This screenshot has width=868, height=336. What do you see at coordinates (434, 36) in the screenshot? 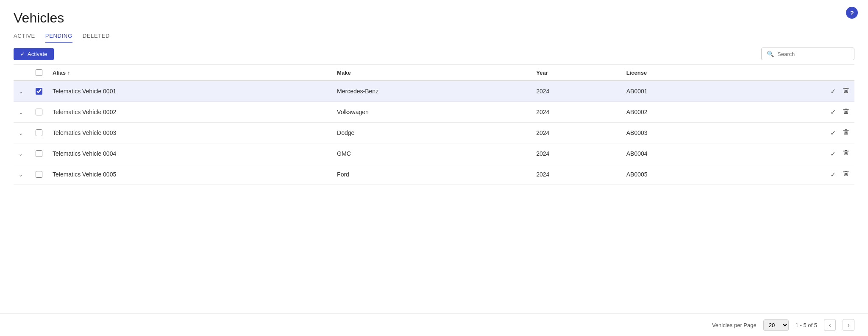
I see `tabs-container: ACTIVE PENDING DELETED` at bounding box center [434, 36].